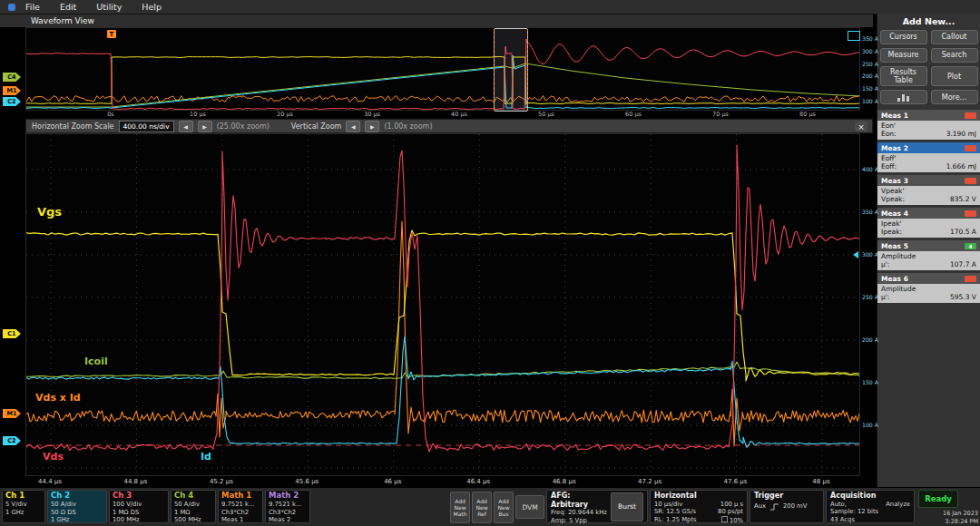  I want to click on channel-setting: Meas 2, so click(288, 520).